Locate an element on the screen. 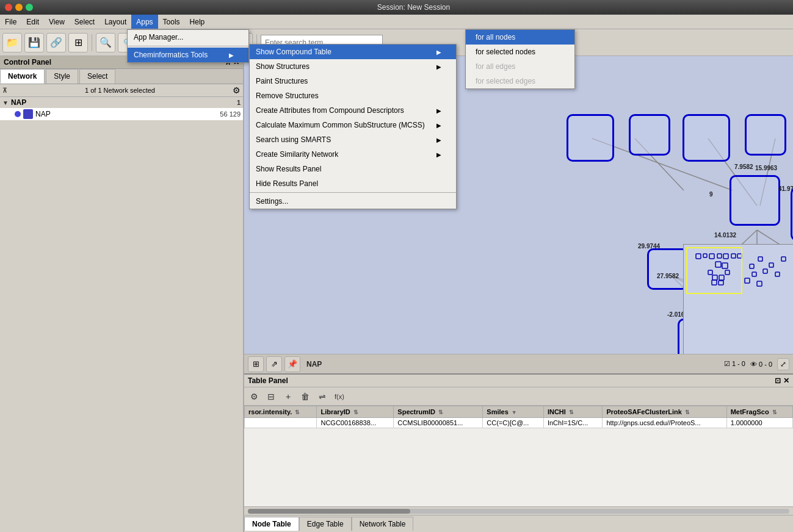  menu-edit: Edit is located at coordinates (33, 22).